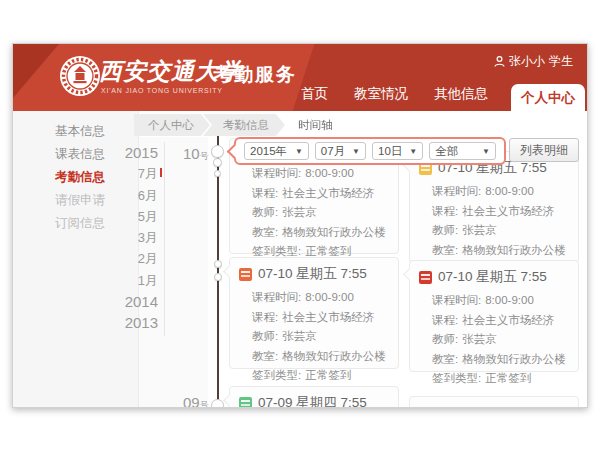 The height and width of the screenshot is (450, 600). What do you see at coordinates (244, 125) in the screenshot?
I see `breadcrumb-attendance-info: 考勤信息` at bounding box center [244, 125].